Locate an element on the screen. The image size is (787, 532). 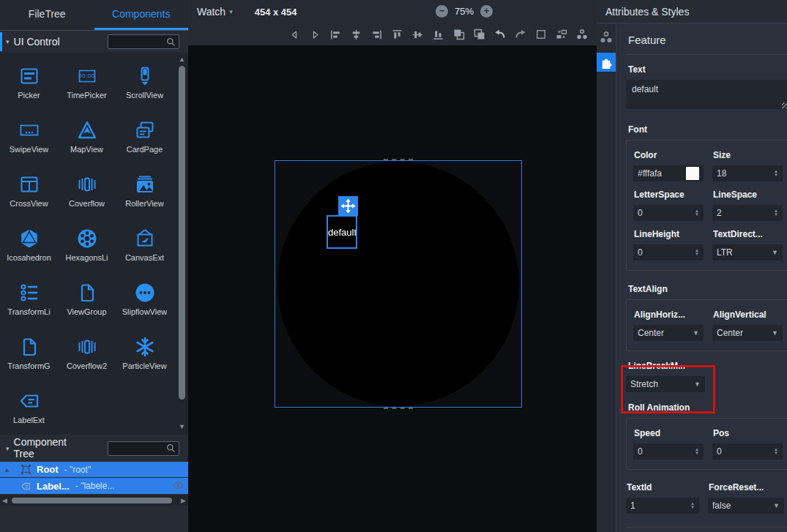
scroll-down-icon: ▼ is located at coordinates (182, 427).